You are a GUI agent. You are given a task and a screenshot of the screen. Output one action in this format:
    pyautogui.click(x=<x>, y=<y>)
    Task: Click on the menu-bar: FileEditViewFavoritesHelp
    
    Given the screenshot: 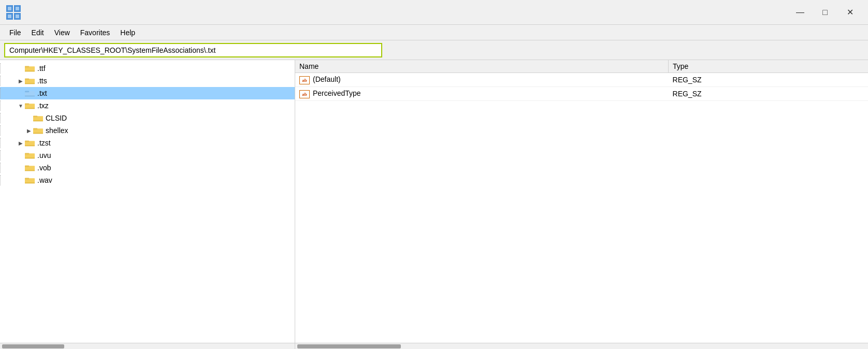 What is the action you would take?
    pyautogui.click(x=434, y=33)
    